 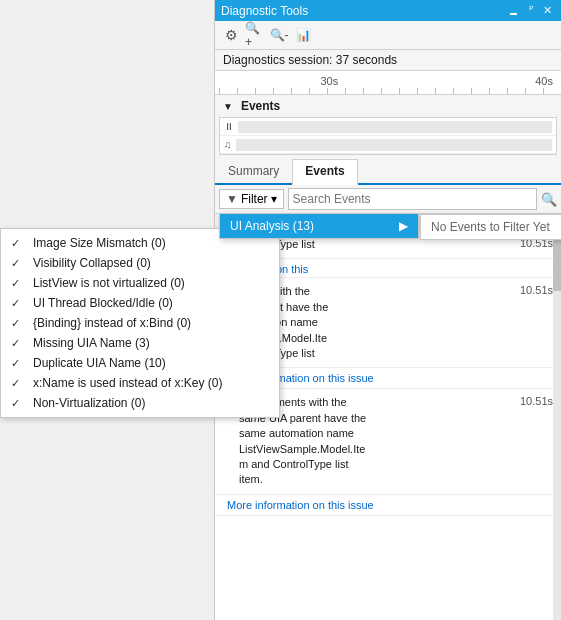 I want to click on filter-item-label: Missing UIA Name (3), so click(x=92, y=343).